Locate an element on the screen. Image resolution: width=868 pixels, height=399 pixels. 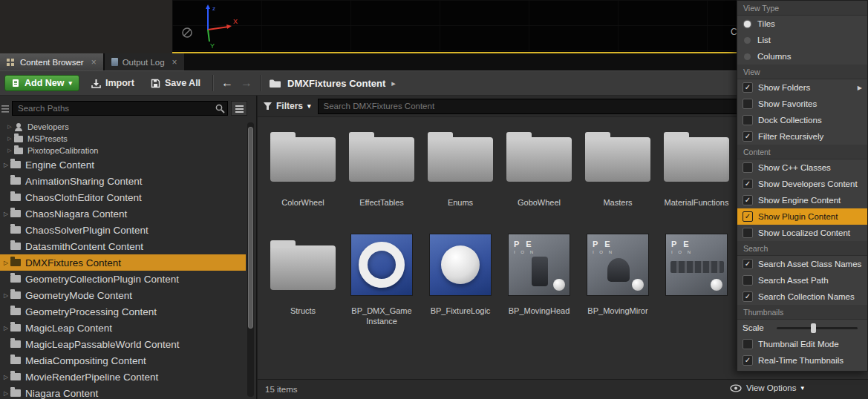
save-all-button: Save All is located at coordinates (175, 83).